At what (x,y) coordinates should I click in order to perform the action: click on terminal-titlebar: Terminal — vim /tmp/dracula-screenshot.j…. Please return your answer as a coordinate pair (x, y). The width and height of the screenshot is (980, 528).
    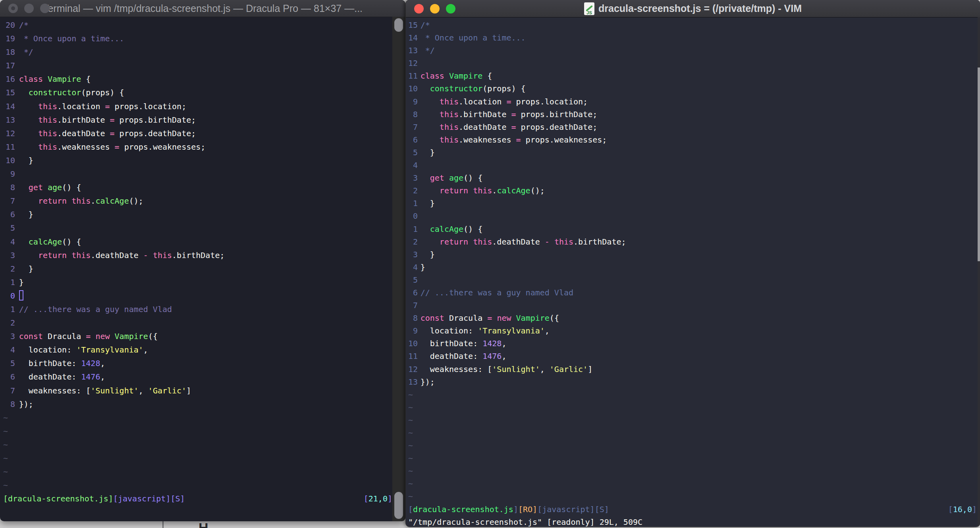
    Looking at the image, I should click on (203, 9).